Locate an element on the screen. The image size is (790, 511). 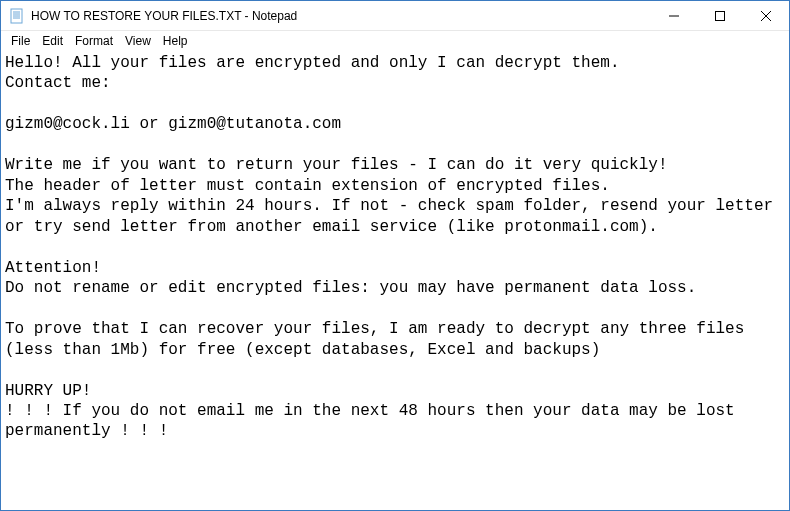
menu-edit: Edit is located at coordinates (52, 41).